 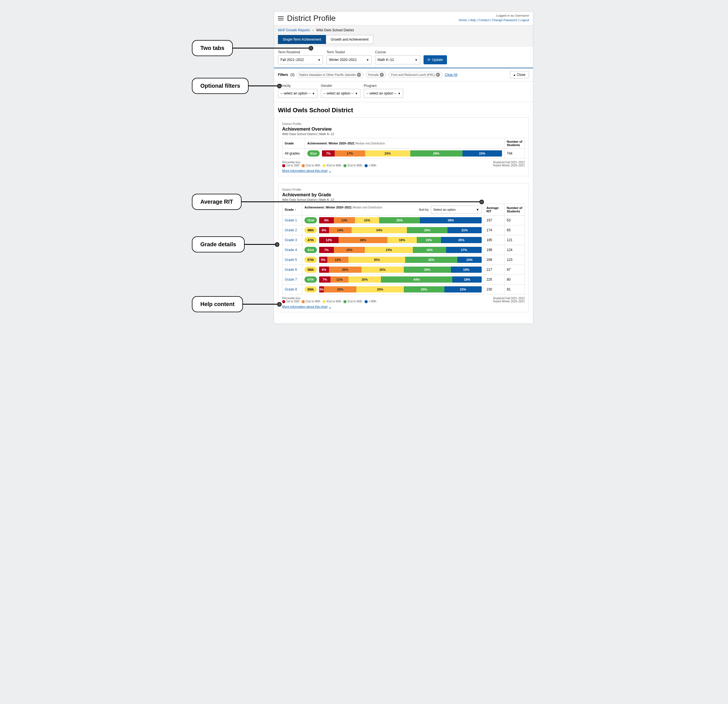 I want to click on students-cell: 80, so click(x=515, y=279).